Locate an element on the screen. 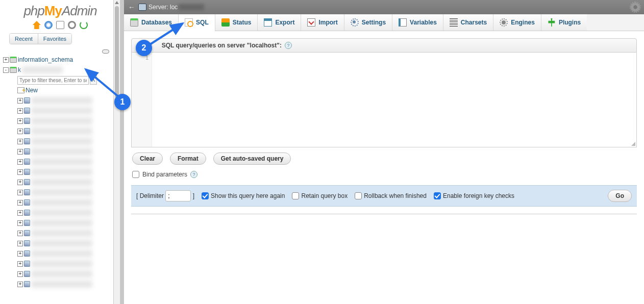 The height and width of the screenshot is (304, 644). tab-engines: Engines is located at coordinates (517, 22).